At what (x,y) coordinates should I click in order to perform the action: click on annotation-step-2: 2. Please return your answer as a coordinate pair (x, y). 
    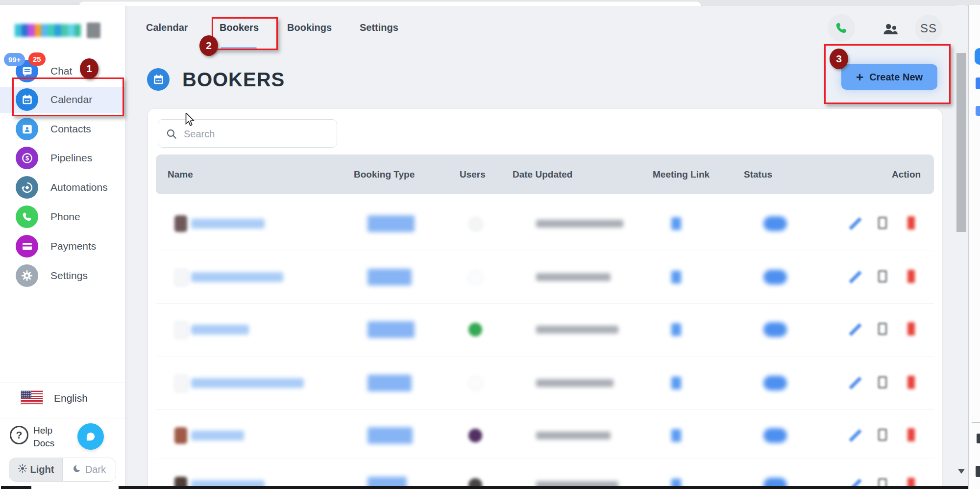
    Looking at the image, I should click on (209, 46).